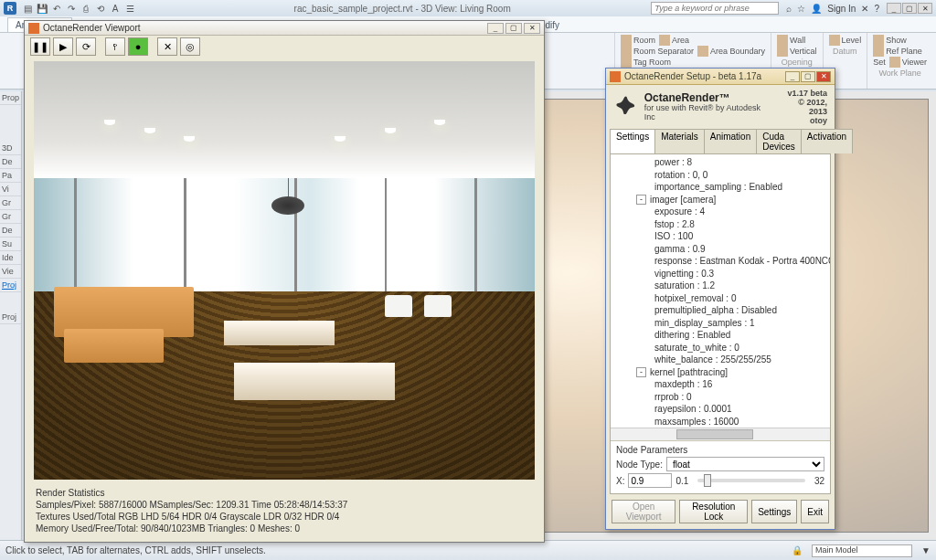 The image size is (936, 560). What do you see at coordinates (841, 9) in the screenshot?
I see `signin-label: Sign In` at bounding box center [841, 9].